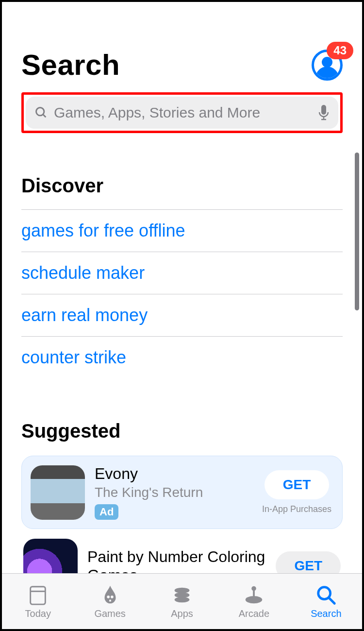 This screenshot has width=364, height=631. I want to click on tab-apps: Apps, so click(182, 601).